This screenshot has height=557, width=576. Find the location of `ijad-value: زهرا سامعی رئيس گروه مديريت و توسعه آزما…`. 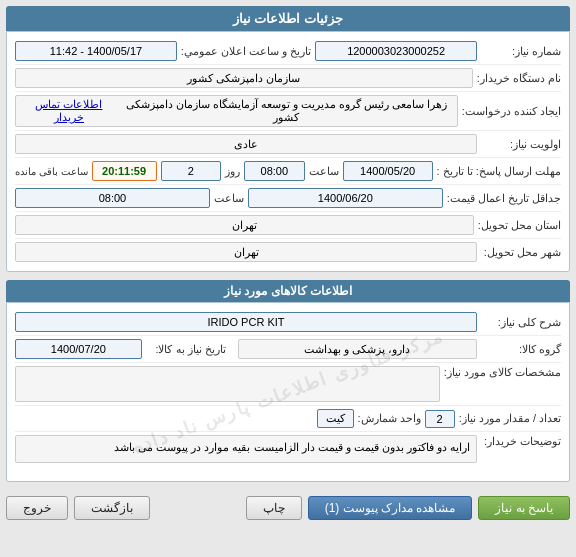

ijad-value: زهرا سامعی رئيس گروه مديريت و توسعه آزما… is located at coordinates (236, 111).